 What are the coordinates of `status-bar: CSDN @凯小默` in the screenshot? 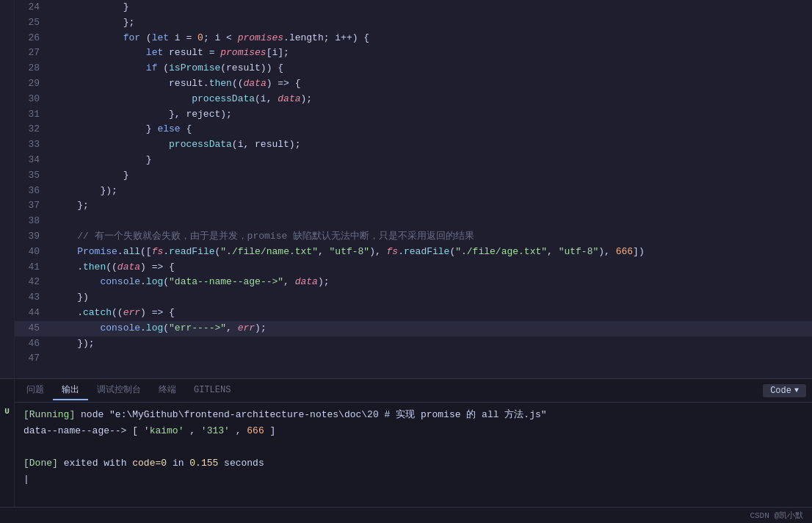 It's located at (406, 515).